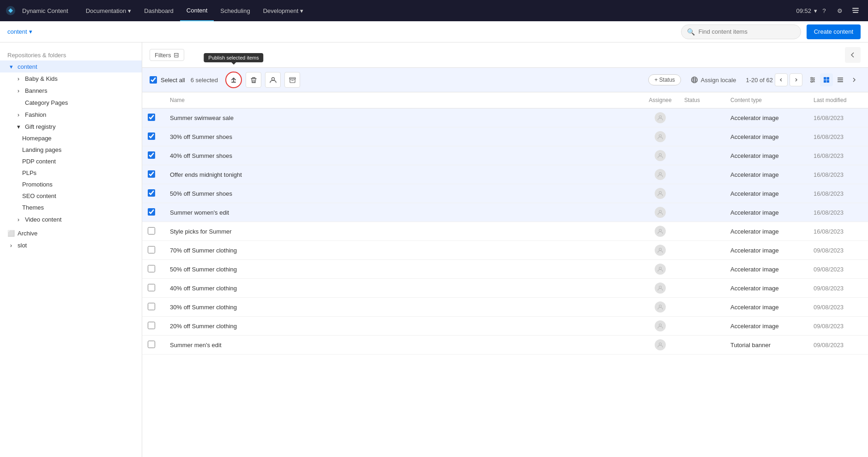 Image resolution: width=868 pixels, height=457 pixels. What do you see at coordinates (71, 90) in the screenshot?
I see `sidebar-item-banners: › Banners` at bounding box center [71, 90].